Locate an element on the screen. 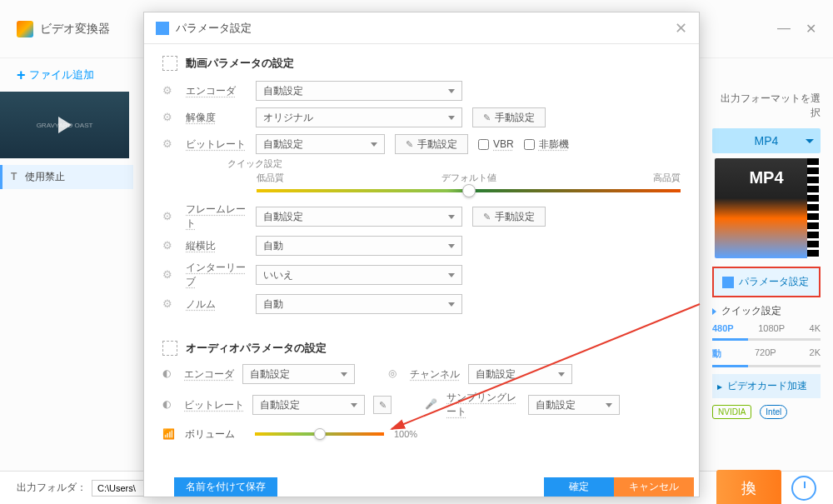  bitrate-label: ビットレート is located at coordinates (216, 145).